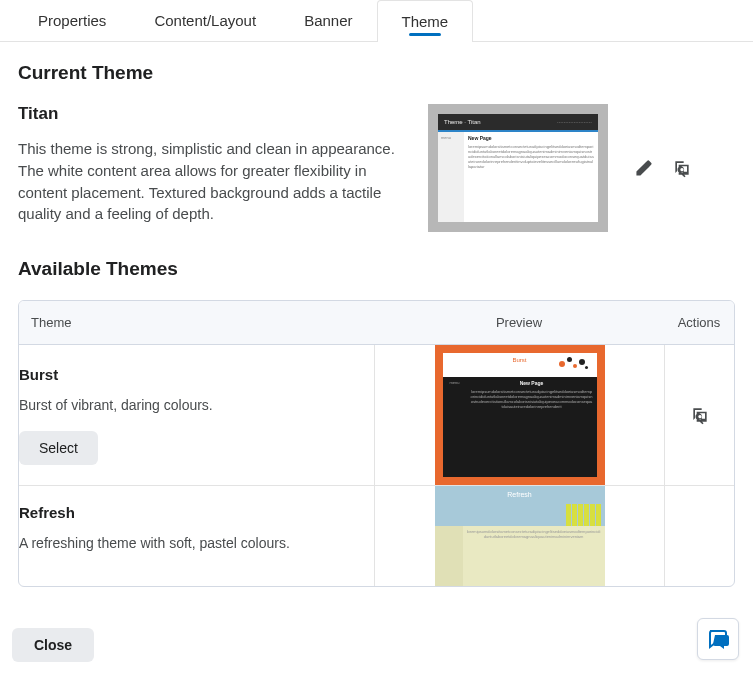 The width and height of the screenshot is (753, 674). What do you see at coordinates (196, 374) in the screenshot?
I see `theme-name-burst: Burst` at bounding box center [196, 374].